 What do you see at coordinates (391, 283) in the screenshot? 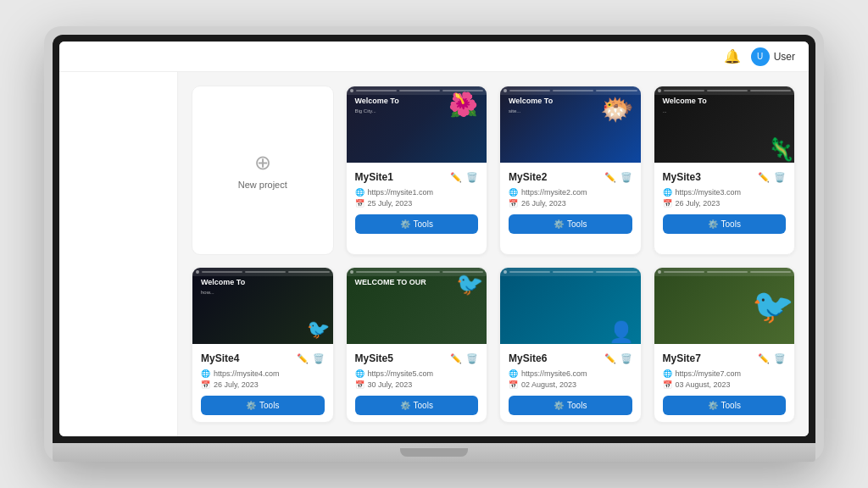
I see `thumb-welcome: WELCOME TO OUR` at bounding box center [391, 283].